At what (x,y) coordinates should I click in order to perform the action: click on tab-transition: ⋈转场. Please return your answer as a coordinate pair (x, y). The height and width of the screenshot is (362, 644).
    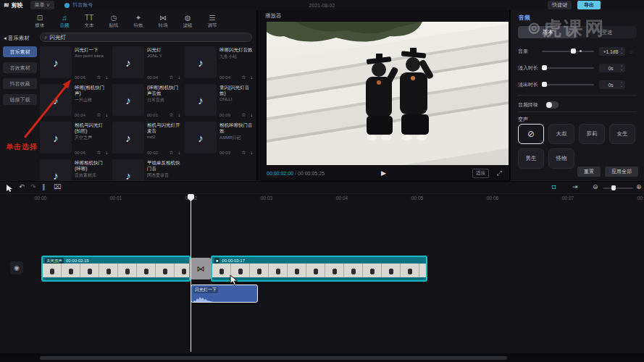
    Looking at the image, I should click on (163, 21).